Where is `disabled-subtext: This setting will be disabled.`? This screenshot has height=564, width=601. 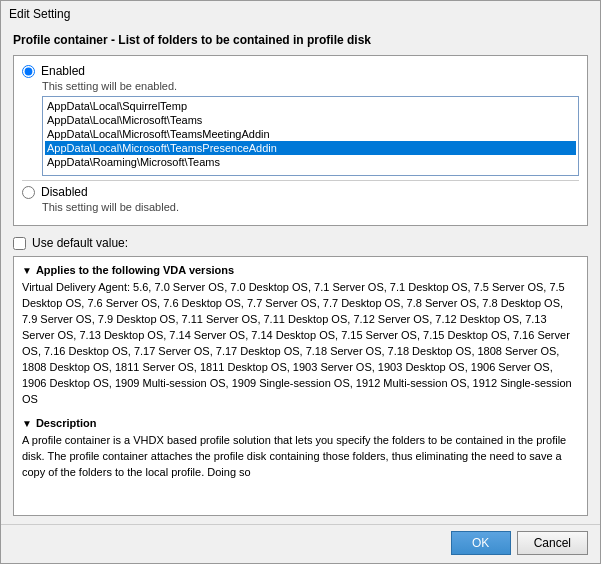
disabled-subtext: This setting will be disabled. is located at coordinates (310, 207).